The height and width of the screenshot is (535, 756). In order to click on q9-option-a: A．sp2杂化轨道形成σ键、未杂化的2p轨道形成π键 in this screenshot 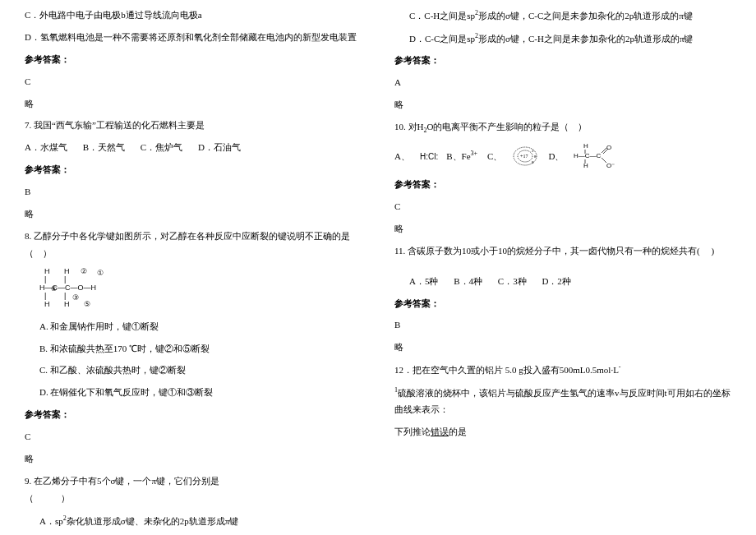, I will do `click(193, 521)`.